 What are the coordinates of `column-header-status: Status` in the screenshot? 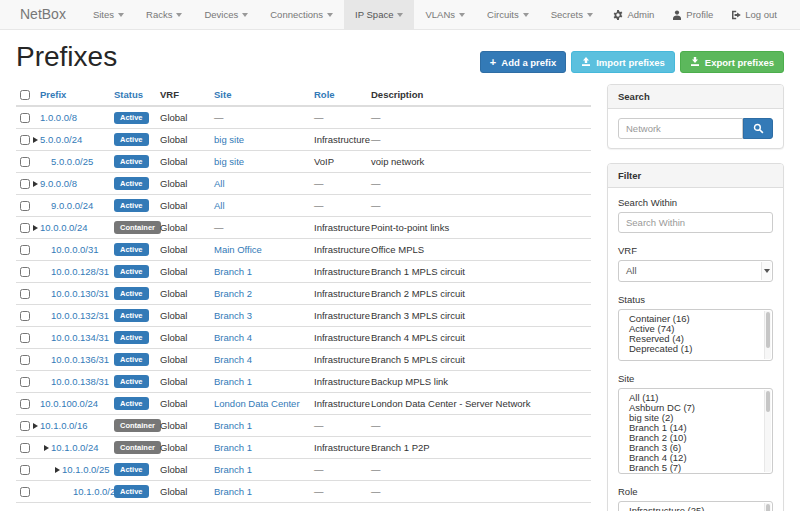 It's located at (133, 95).